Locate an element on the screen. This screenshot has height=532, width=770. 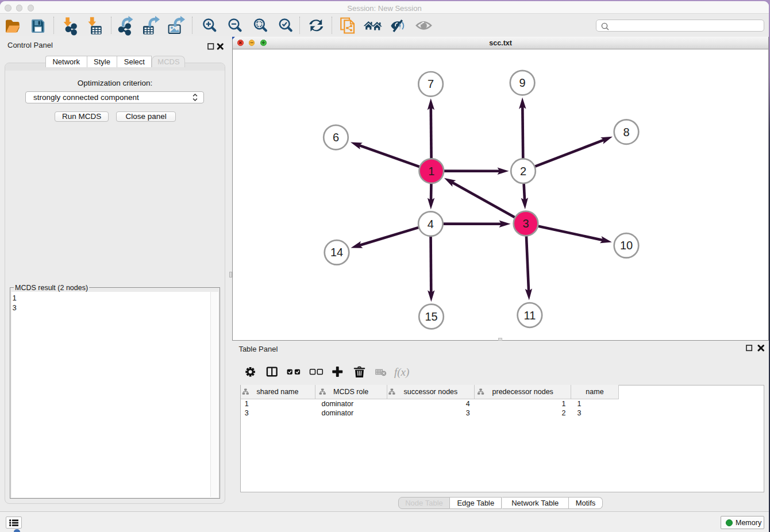
svg-text: 8 is located at coordinates (626, 132).